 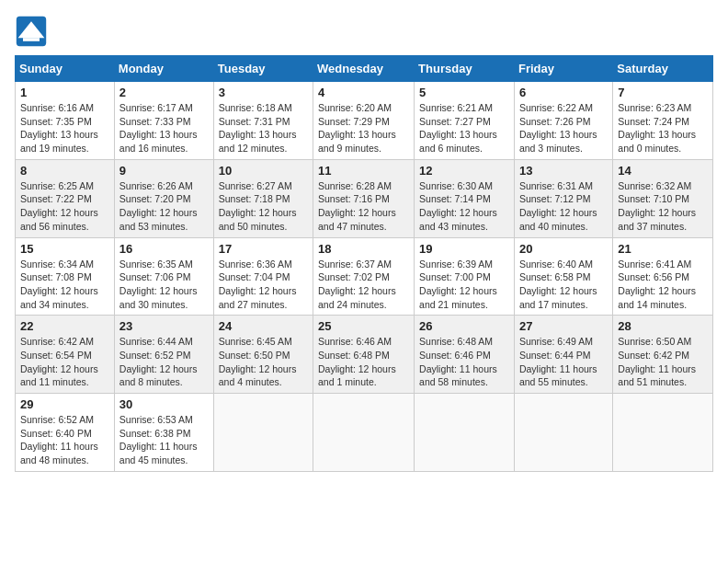 What do you see at coordinates (164, 129) in the screenshot?
I see `day-info: Sunrise: 6:17 AM Sunset: 7:33 PM Dayligh…` at bounding box center [164, 129].